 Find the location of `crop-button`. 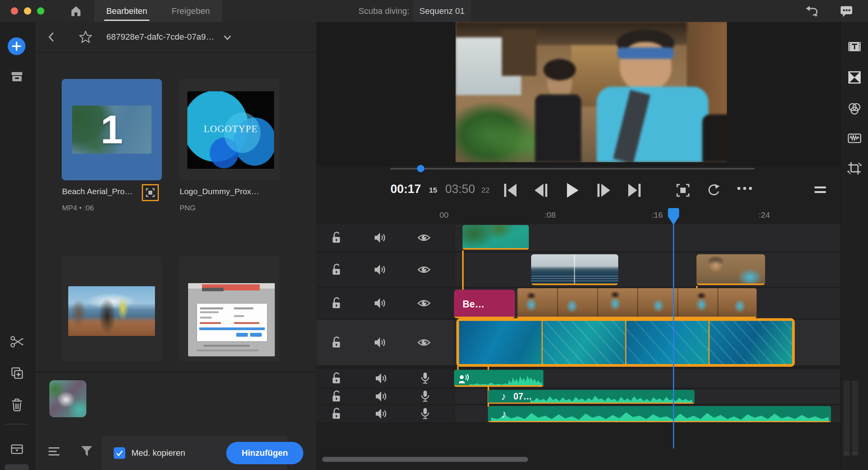

crop-button is located at coordinates (855, 168).